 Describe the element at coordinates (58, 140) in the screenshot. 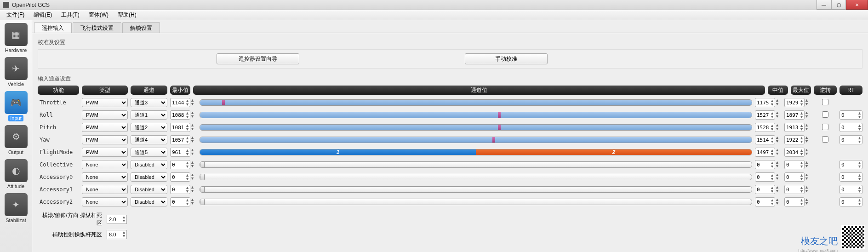

I see `function-label: Yaw` at that location.